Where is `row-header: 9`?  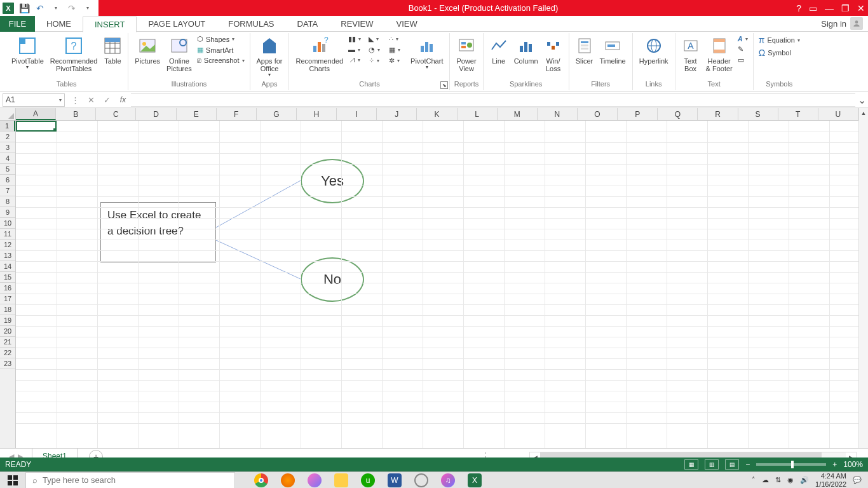
row-header: 9 is located at coordinates (8, 212).